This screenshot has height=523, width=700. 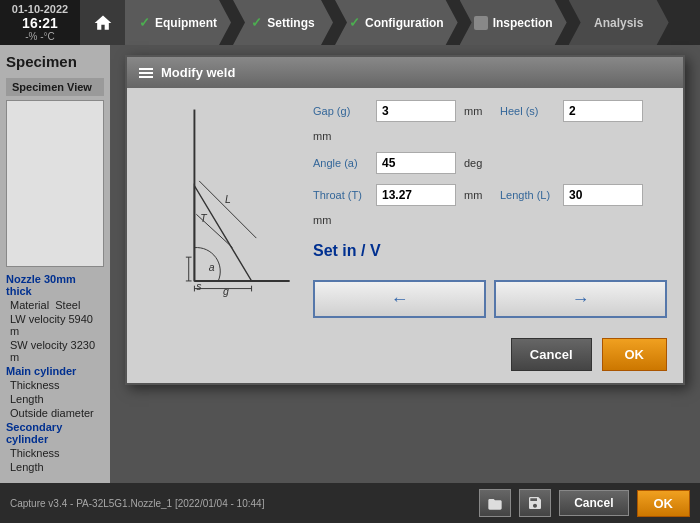 What do you see at coordinates (323, 136) in the screenshot?
I see `heel-unit: mm` at bounding box center [323, 136].